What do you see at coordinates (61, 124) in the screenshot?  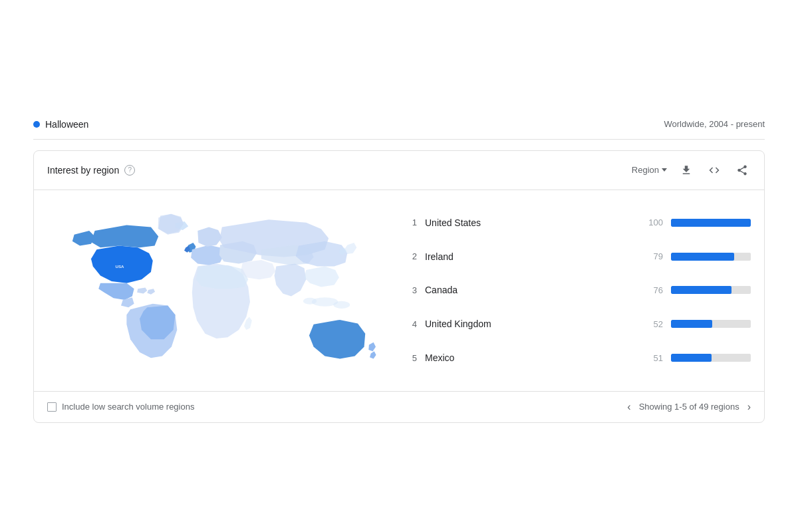 I see `header-left: Halloween` at bounding box center [61, 124].